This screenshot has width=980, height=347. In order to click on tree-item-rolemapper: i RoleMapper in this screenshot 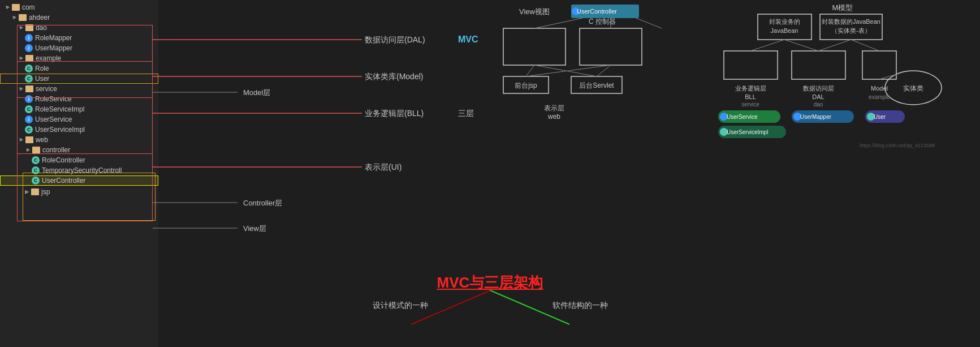, I will do `click(79, 38)`.